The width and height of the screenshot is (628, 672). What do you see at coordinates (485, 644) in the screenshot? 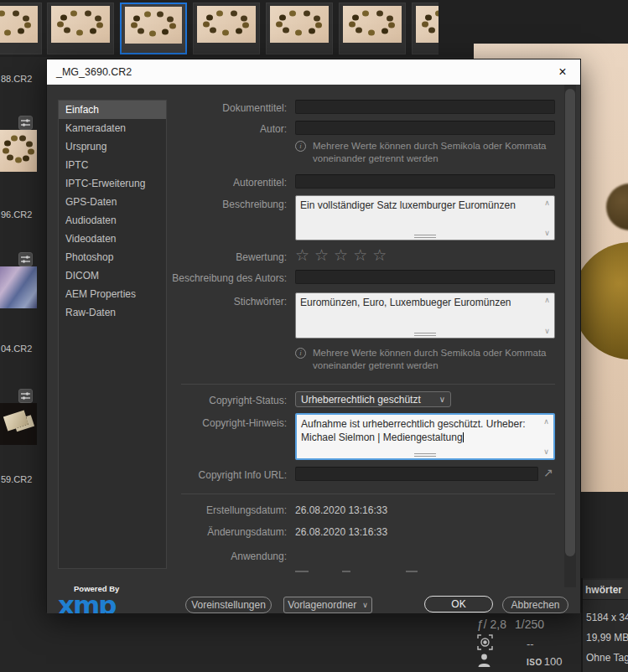
I see `white-balance-icon` at bounding box center [485, 644].